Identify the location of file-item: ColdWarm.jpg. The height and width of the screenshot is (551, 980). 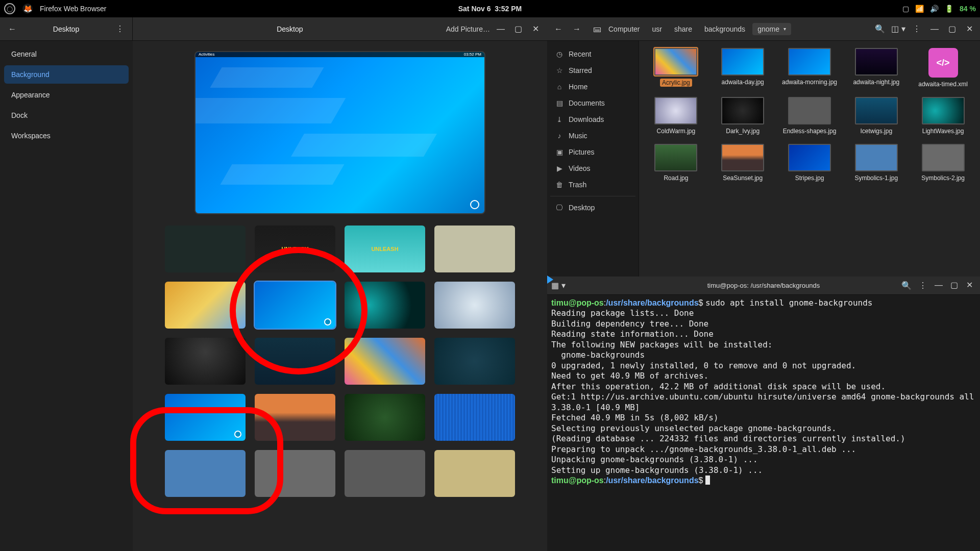
(676, 116).